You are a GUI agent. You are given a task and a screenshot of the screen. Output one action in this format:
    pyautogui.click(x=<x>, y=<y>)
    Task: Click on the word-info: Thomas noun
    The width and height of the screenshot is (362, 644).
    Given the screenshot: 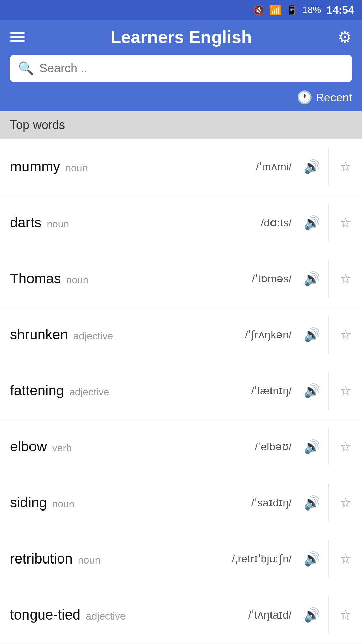 What is the action you would take?
    pyautogui.click(x=131, y=279)
    